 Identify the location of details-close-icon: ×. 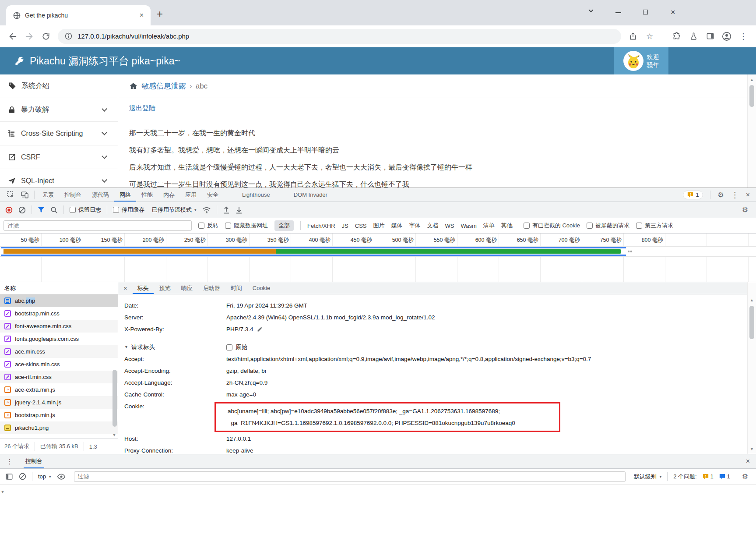
(125, 288).